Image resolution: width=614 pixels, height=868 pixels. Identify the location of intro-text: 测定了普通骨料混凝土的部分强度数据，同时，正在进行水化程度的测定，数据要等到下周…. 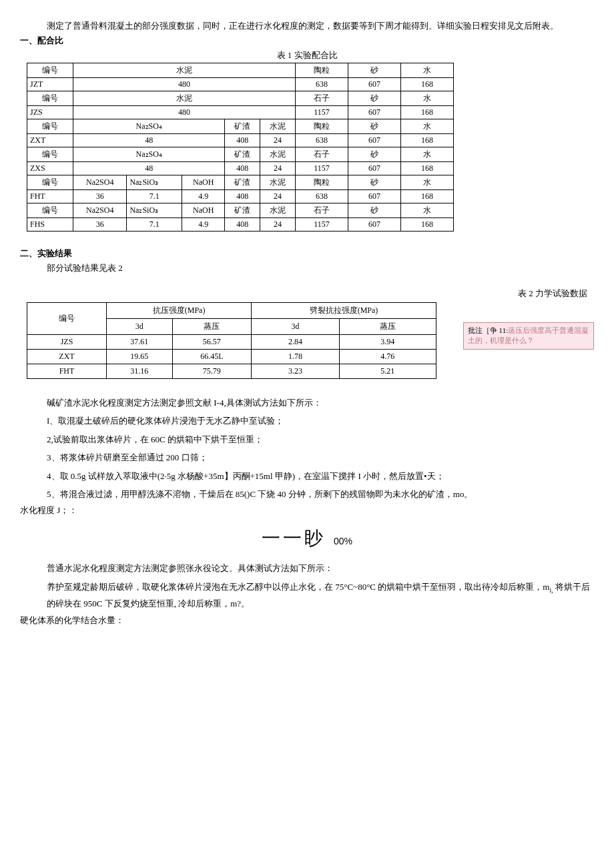
(320, 26).